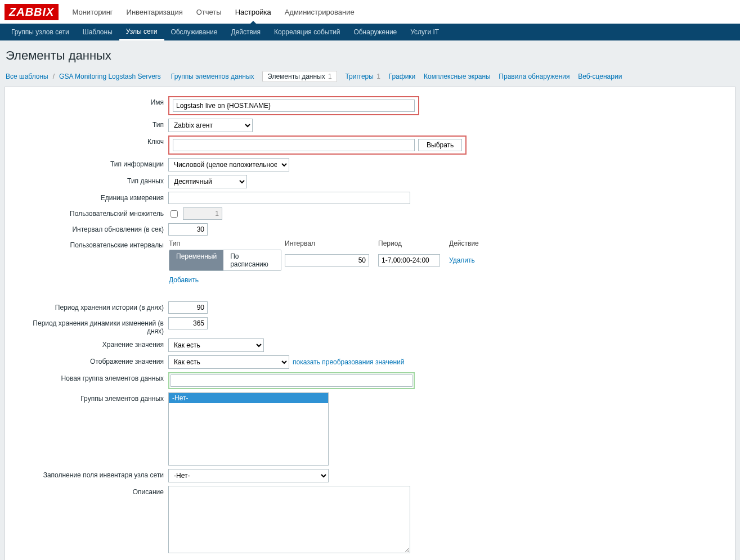 This screenshot has width=740, height=560. Describe the element at coordinates (210, 125) in the screenshot. I see `type-select: Zabbix агент` at that location.